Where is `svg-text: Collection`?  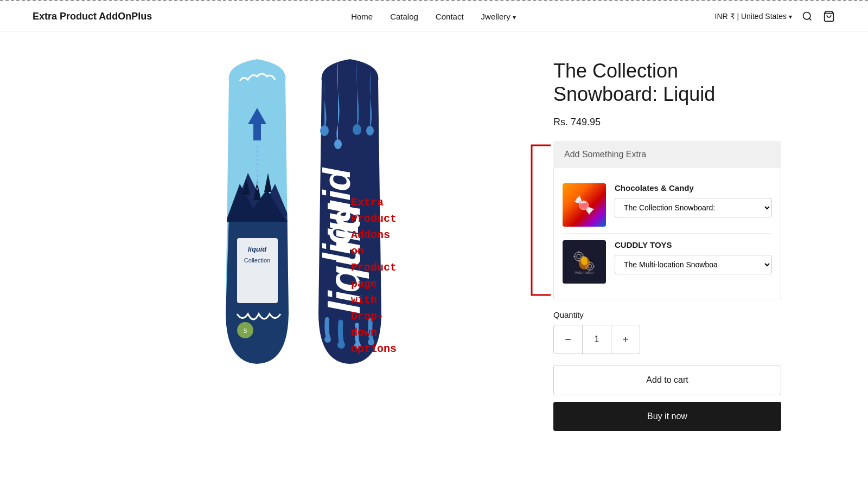 svg-text: Collection is located at coordinates (257, 260).